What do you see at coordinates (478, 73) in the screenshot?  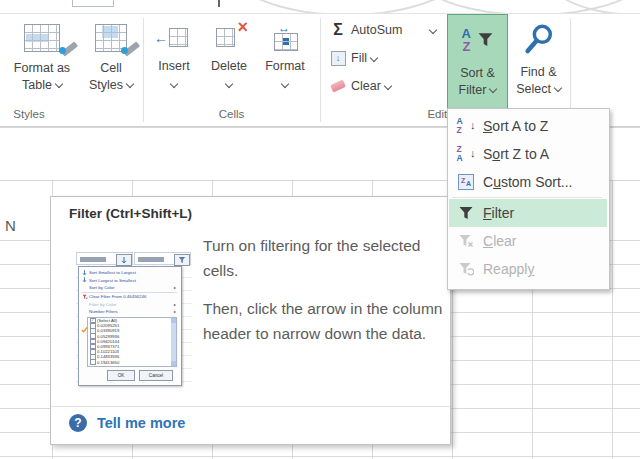 I see `label-line: Sort &` at bounding box center [478, 73].